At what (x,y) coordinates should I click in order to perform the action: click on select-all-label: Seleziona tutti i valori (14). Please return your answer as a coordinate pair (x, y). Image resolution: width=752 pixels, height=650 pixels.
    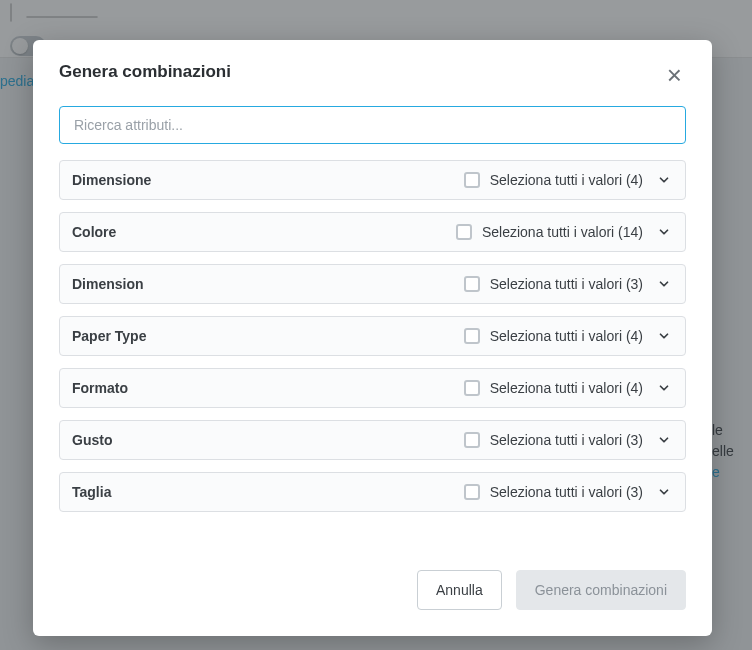
    Looking at the image, I should click on (562, 232).